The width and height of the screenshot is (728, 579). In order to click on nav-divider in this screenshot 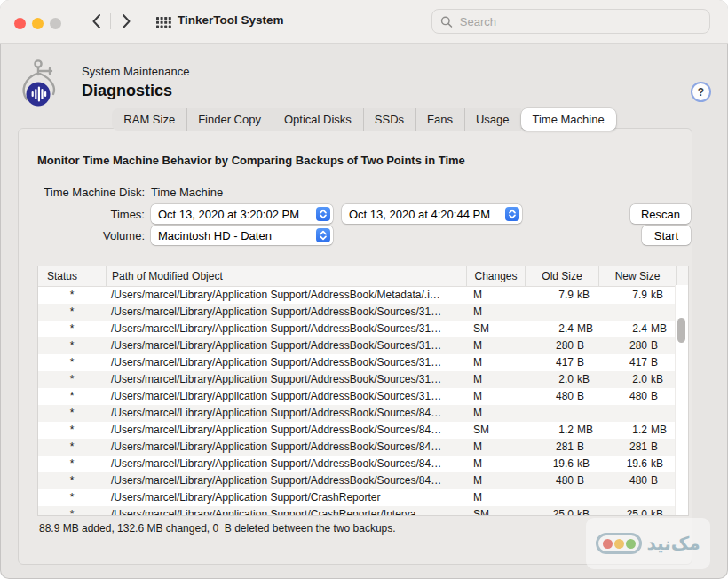, I will do `click(110, 21)`.